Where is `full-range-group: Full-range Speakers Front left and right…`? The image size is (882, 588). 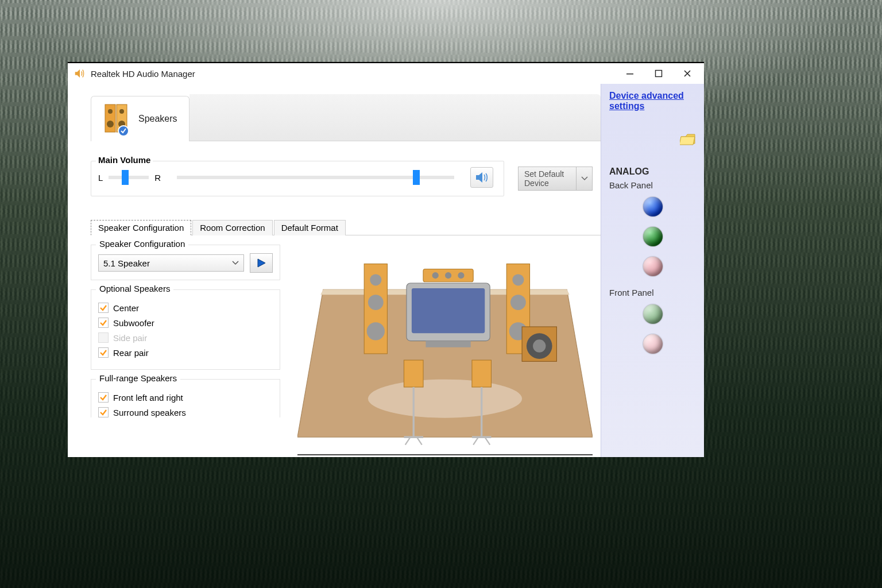
full-range-group: Full-range Speakers Front left and right… is located at coordinates (185, 399).